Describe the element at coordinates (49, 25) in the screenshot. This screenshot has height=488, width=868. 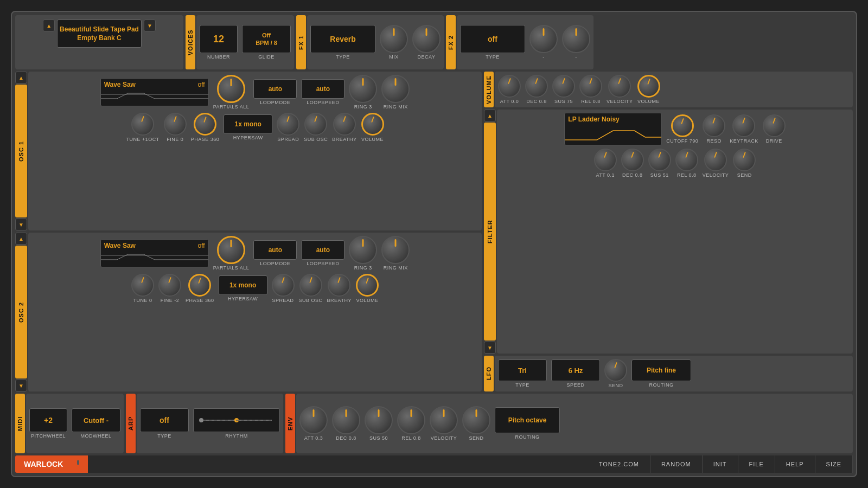
I see `preset-up-arrow: ▲` at that location.